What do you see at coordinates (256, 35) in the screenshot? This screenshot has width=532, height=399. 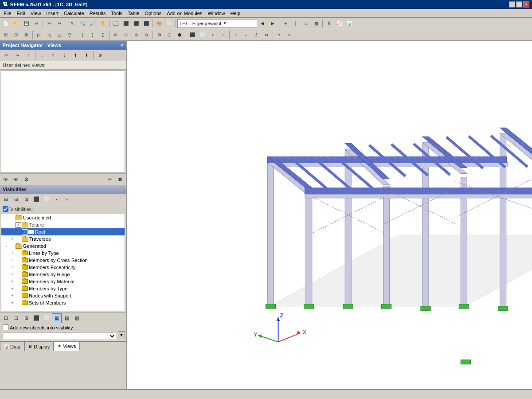 I see `tb2-24: ⇕` at bounding box center [256, 35].